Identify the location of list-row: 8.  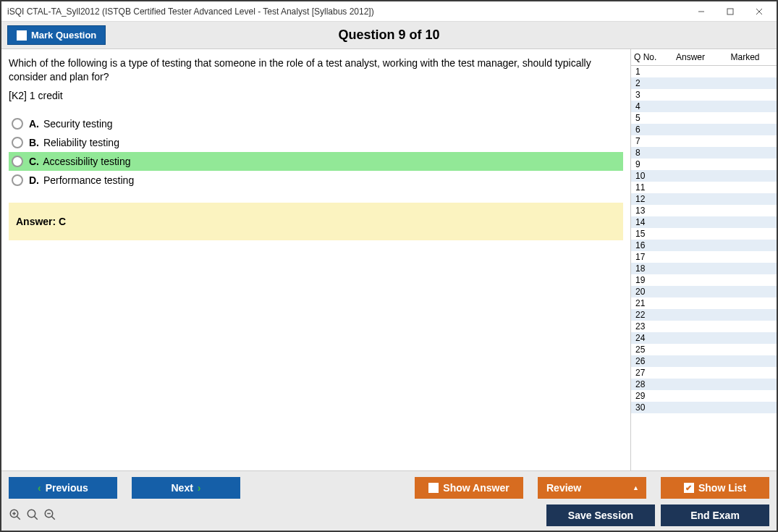
(703, 153).